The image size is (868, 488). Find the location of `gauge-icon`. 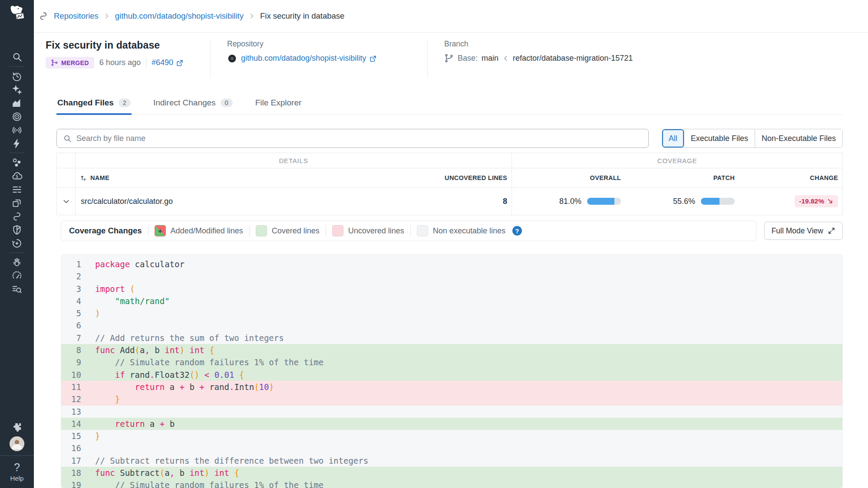

gauge-icon is located at coordinates (17, 276).